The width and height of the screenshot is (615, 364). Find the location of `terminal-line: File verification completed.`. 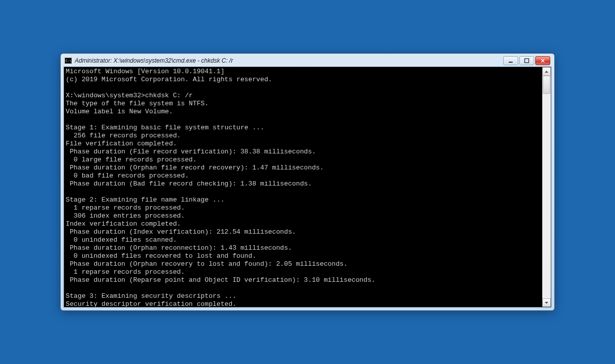

terminal-line: File verification completed. is located at coordinates (304, 144).